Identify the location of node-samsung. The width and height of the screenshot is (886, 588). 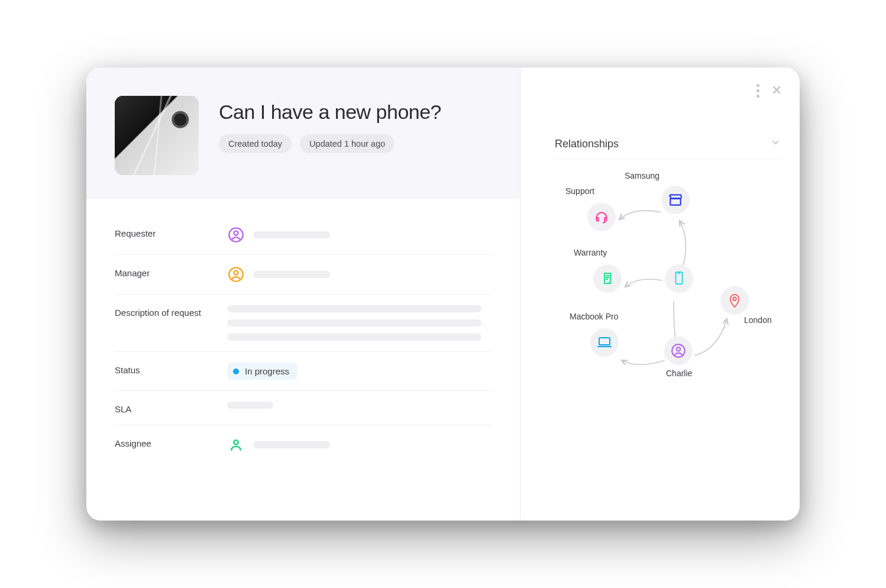
(675, 200).